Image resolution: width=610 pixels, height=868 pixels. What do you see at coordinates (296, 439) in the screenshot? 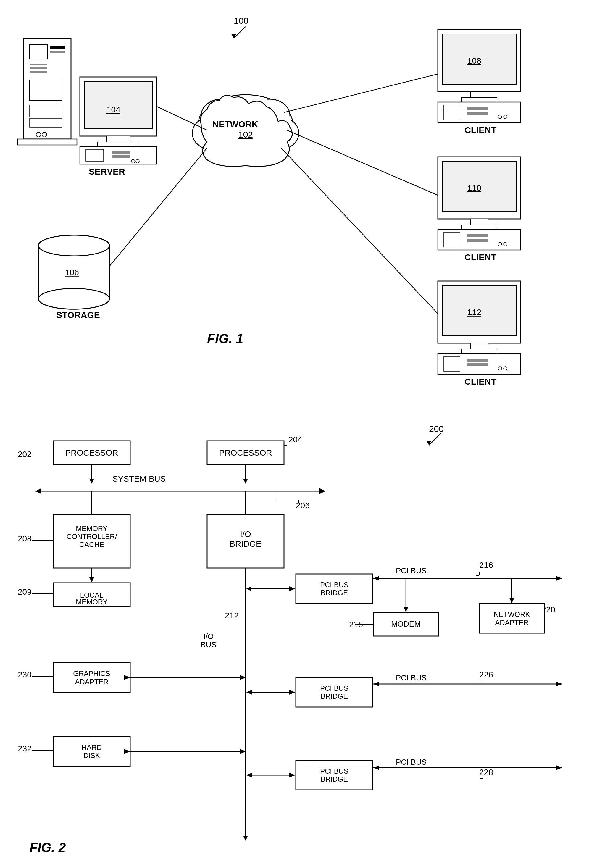
I see `svg-text: 204` at bounding box center [296, 439].